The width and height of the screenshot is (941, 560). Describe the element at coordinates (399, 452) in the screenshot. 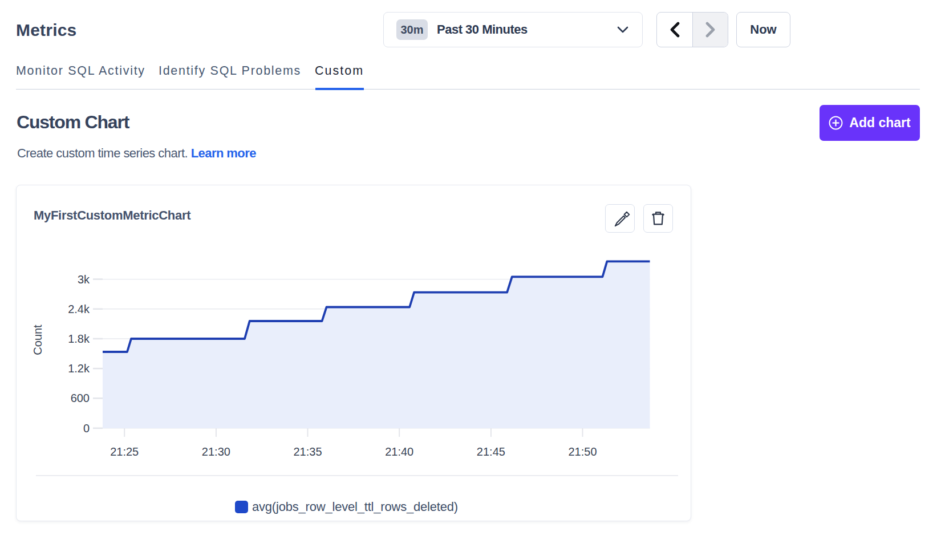

I see `svg-text: 21:40` at that location.